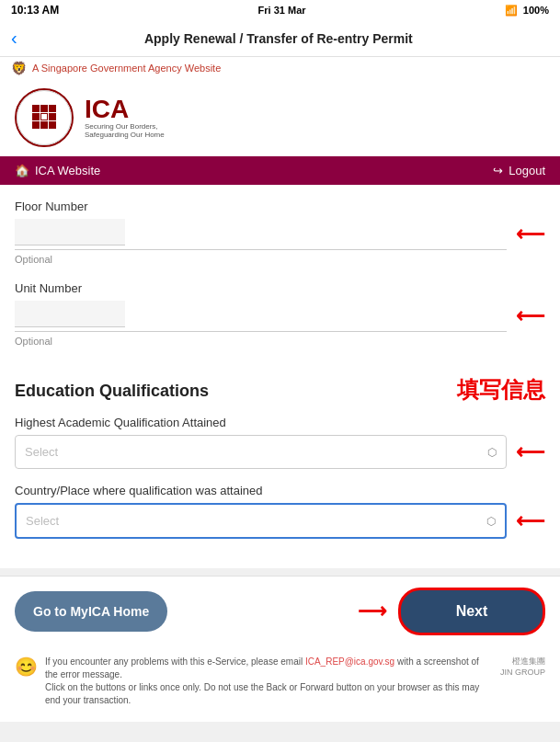 This screenshot has height=742, width=560. I want to click on status-bar: 10:13 AM Fri 31 Mar 📶 100%, so click(280, 10).